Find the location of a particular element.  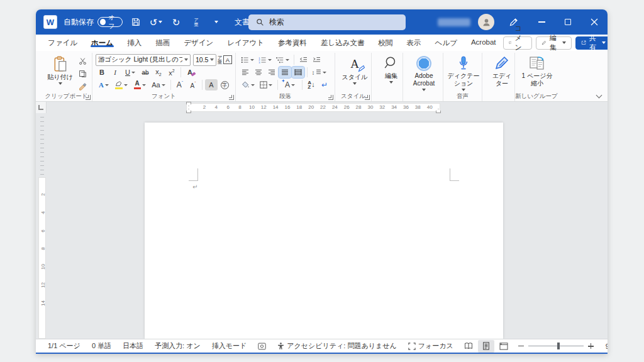

tab-mailings: 差し込み文書 is located at coordinates (343, 43).